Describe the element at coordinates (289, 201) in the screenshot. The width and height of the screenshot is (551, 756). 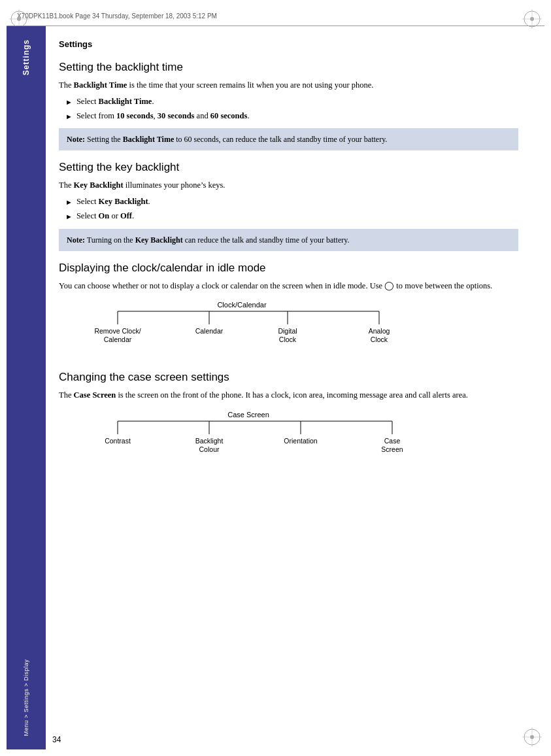
I see `bullet-select-key-backlight: ► Select Key Backlight.` at that location.